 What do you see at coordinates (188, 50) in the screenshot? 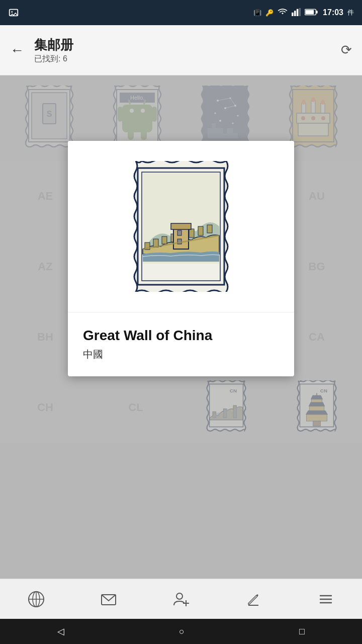
I see `title-block: 集邮册 已找到: 6` at bounding box center [188, 50].